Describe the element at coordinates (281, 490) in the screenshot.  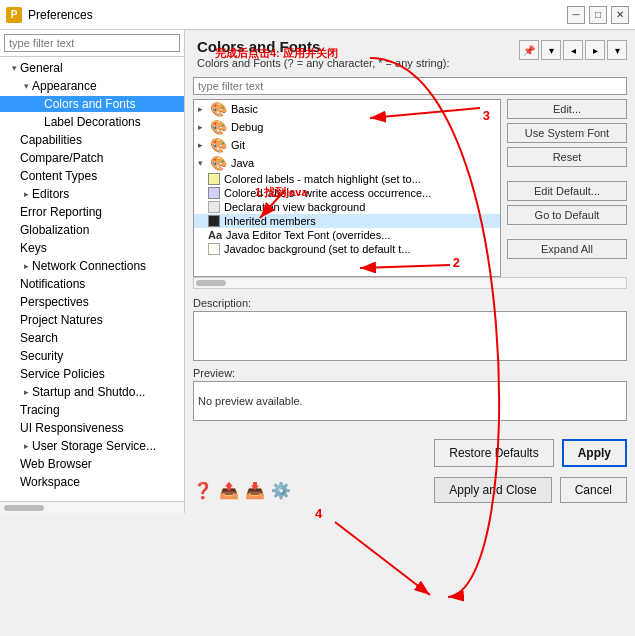
I see `settings-icon: ⚙️` at that location.